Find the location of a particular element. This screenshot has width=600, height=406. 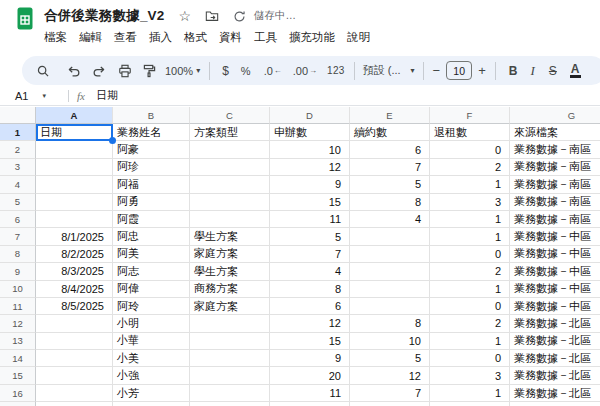

cell-B5: 阿勇 is located at coordinates (152, 202).